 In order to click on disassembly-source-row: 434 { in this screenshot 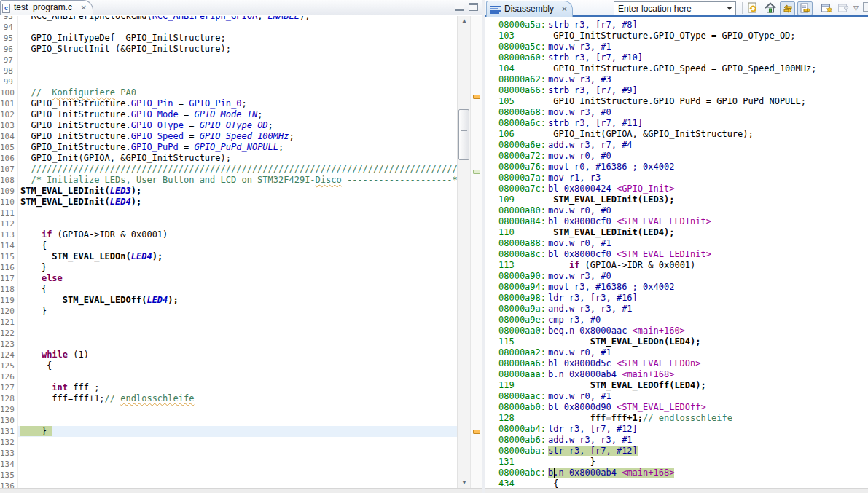, I will do `click(681, 484)`.